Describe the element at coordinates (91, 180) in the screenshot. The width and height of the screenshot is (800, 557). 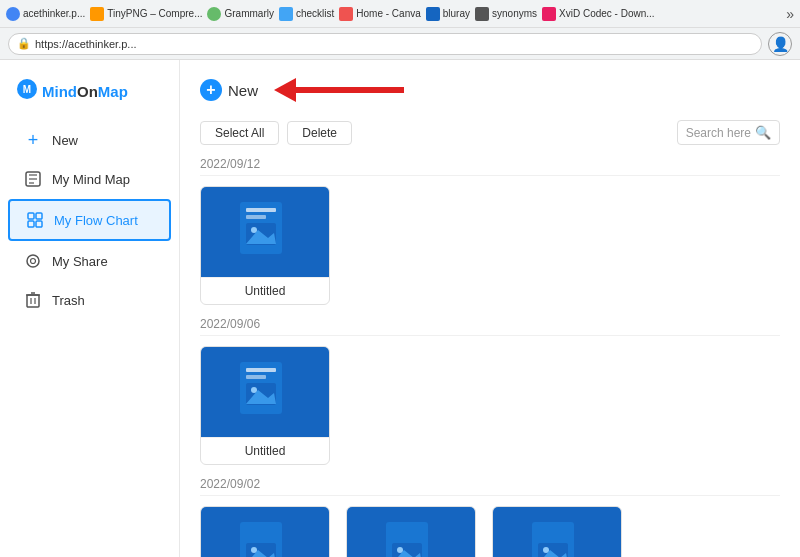
I see `sidebar-mindmap-label: My Mind Map` at that location.